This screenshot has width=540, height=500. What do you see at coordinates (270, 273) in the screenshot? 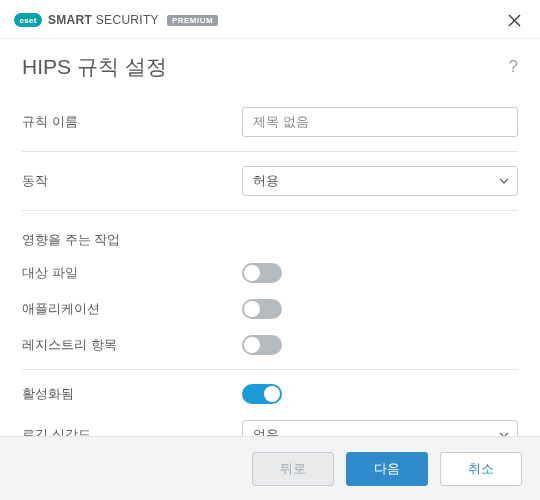
I see `row-target-file: 대상 파일` at bounding box center [270, 273].